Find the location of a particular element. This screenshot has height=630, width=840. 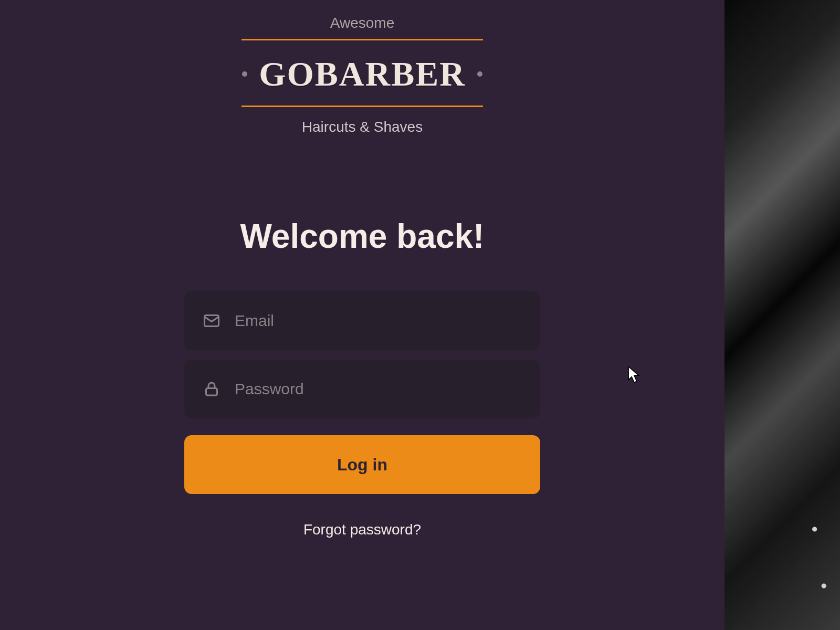

logo-dot-left is located at coordinates (245, 74).